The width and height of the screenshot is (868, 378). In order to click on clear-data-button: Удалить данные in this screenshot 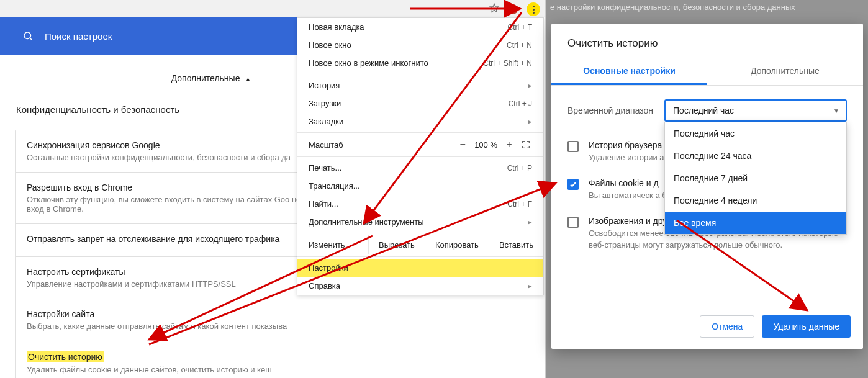, I will do `click(806, 326)`.